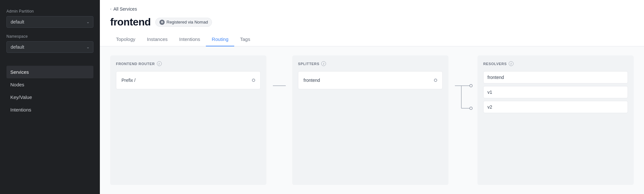 The width and height of the screenshot is (644, 194). I want to click on breadcrumb: ‹ All Services, so click(372, 9).